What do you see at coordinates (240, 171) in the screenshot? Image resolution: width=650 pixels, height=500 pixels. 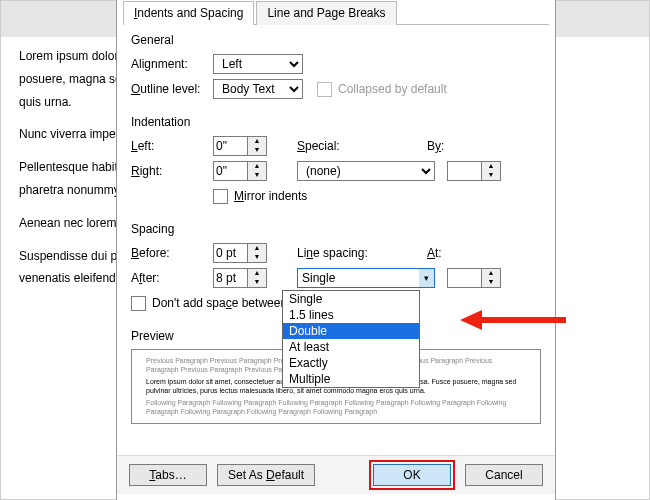 I see `indent-right-spinner: ▲▼` at bounding box center [240, 171].